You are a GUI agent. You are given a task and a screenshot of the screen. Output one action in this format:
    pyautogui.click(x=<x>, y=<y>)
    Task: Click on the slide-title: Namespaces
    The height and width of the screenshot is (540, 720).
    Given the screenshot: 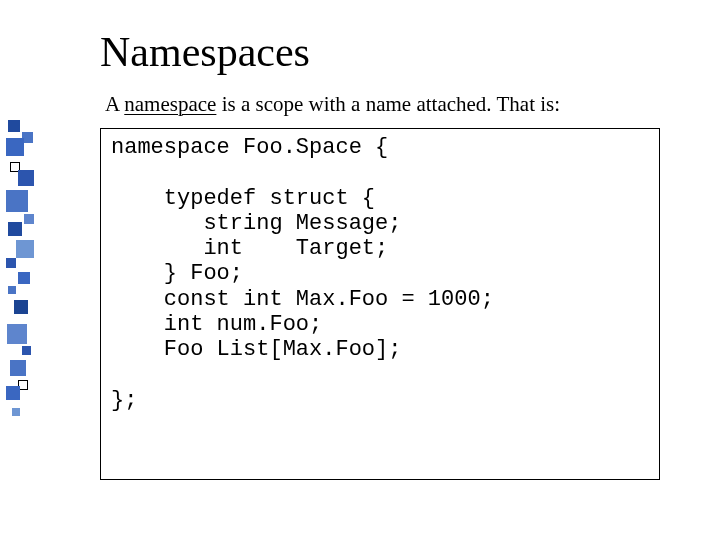 What is the action you would take?
    pyautogui.click(x=205, y=52)
    